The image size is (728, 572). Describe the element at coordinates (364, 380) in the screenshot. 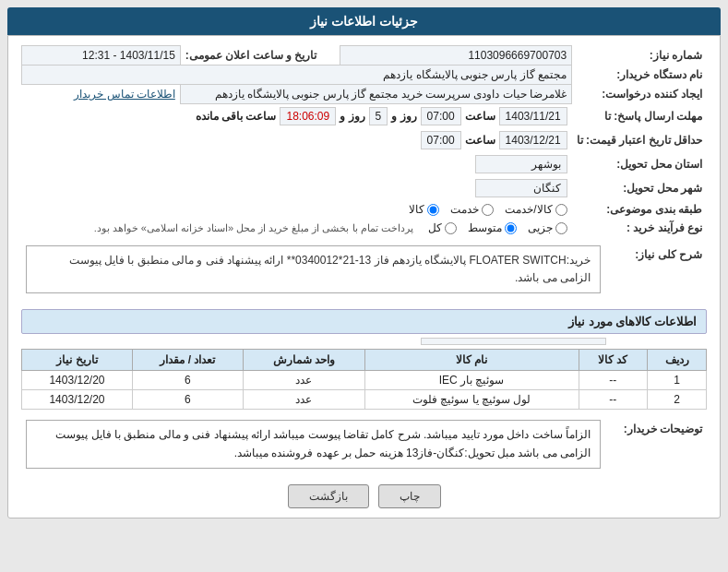

I see `table-row: 1--سوئیچ بار IECعدد61403/12/20` at that location.